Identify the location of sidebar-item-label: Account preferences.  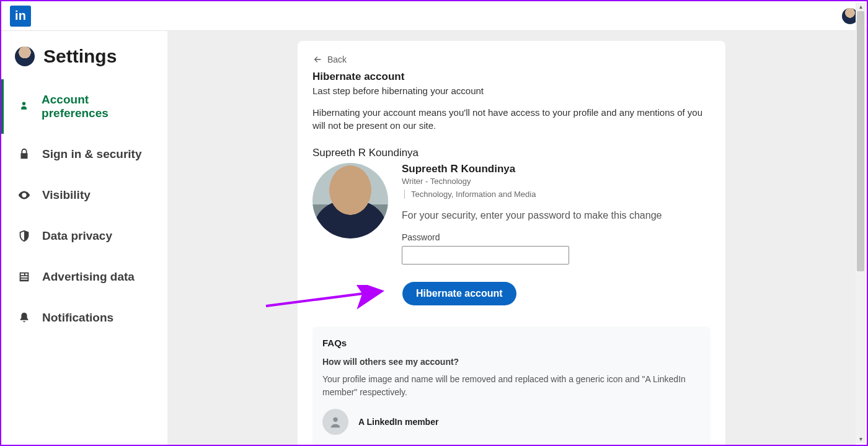
(98, 107).